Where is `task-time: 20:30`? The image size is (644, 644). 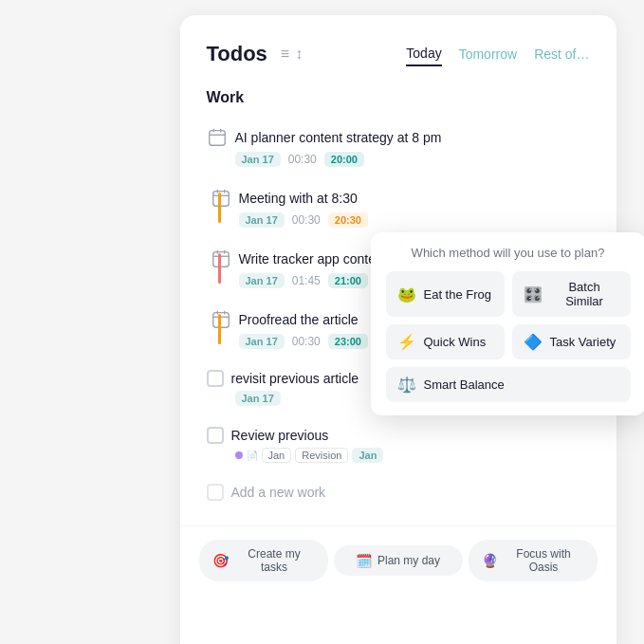
task-time: 20:30 is located at coordinates (348, 220).